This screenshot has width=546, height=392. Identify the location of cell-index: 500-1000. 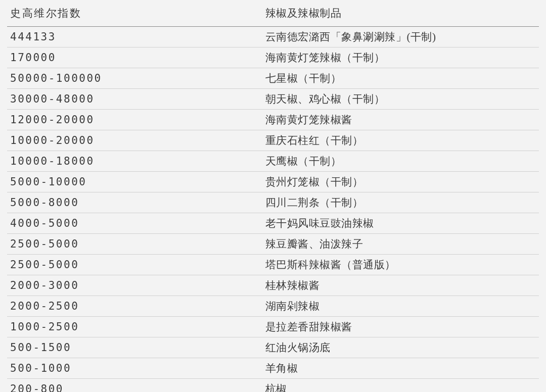
(134, 369).